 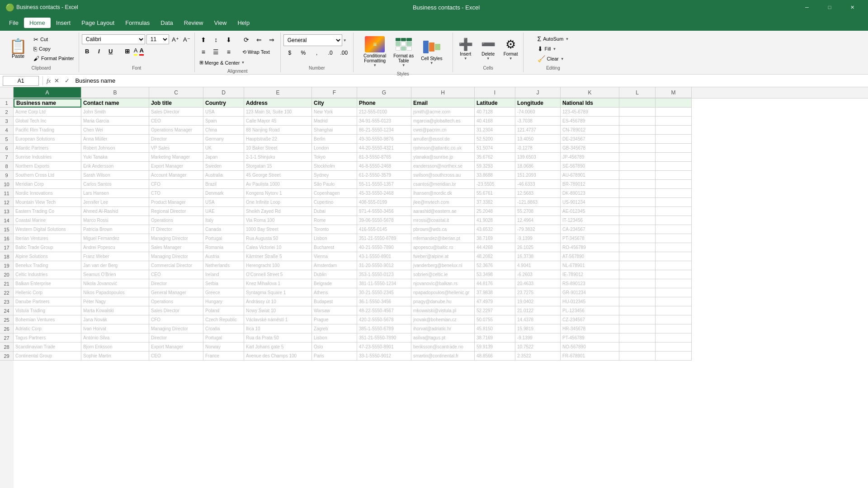 I want to click on cut-button: ✂ Cut, so click(x=54, y=40).